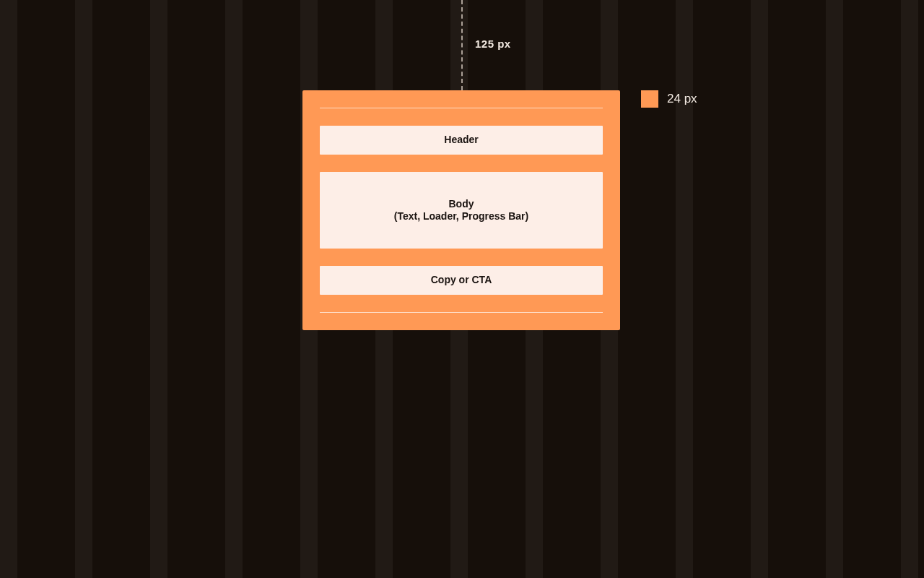  Describe the element at coordinates (461, 312) in the screenshot. I see `bottom-rule` at that location.